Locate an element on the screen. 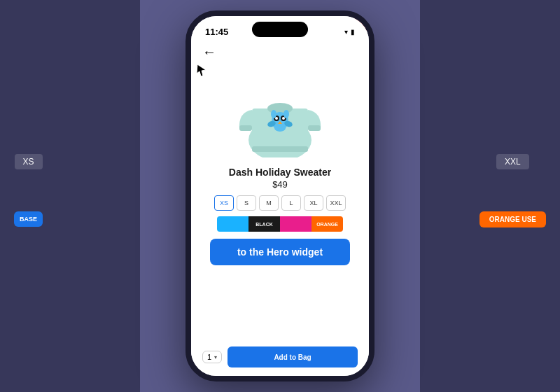  right-side-content: XXL ORANGE USE is located at coordinates (512, 190).